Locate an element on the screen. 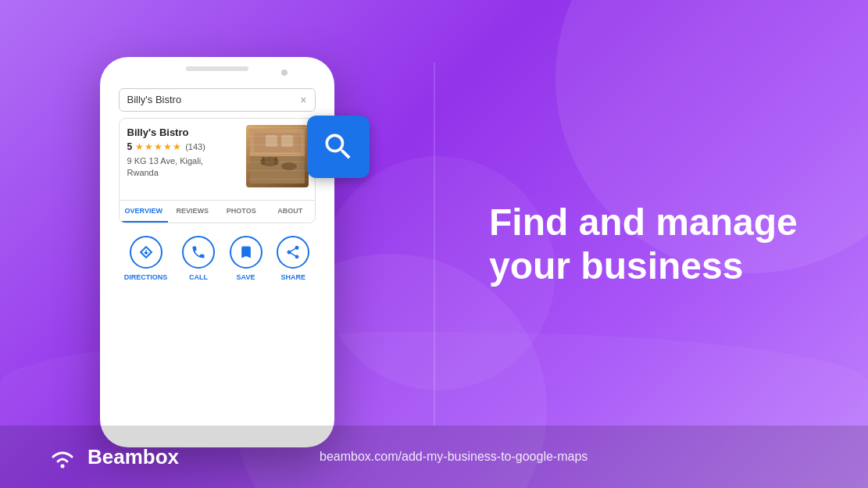 Image resolution: width=868 pixels, height=488 pixels. search-icon is located at coordinates (338, 147).